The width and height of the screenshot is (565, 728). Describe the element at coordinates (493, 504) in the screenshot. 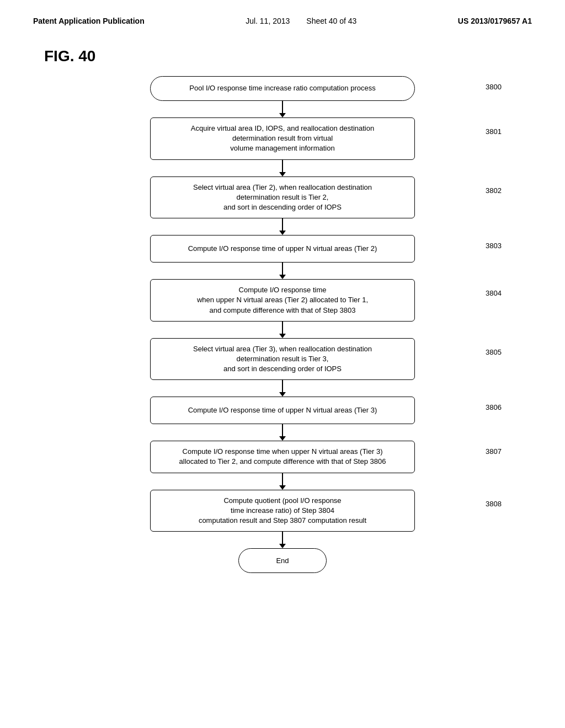

I see `label-3808: 3808` at that location.